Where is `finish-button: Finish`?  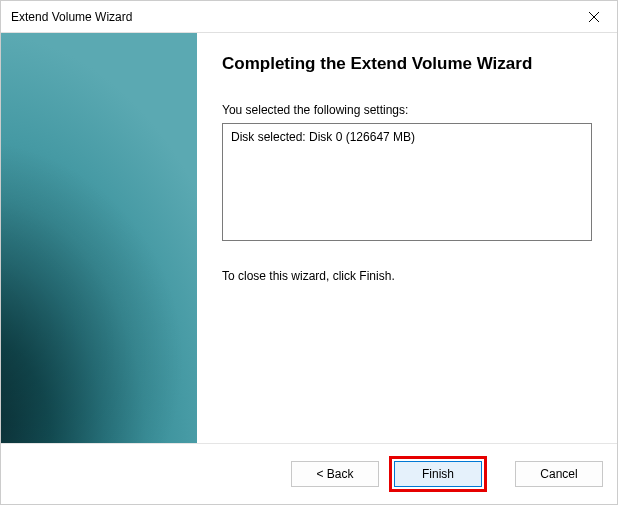 finish-button: Finish is located at coordinates (438, 474).